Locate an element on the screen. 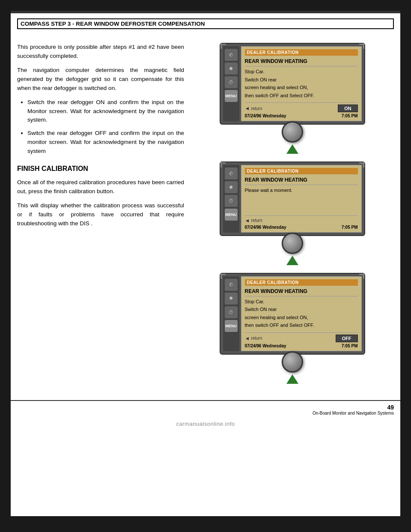  return-btn-3: ◄ return is located at coordinates (253, 338).